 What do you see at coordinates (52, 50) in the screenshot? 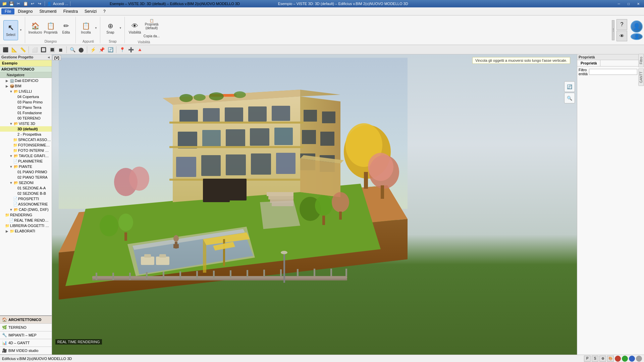
I see `ribbon-icon-6: 🔳` at bounding box center [52, 50].